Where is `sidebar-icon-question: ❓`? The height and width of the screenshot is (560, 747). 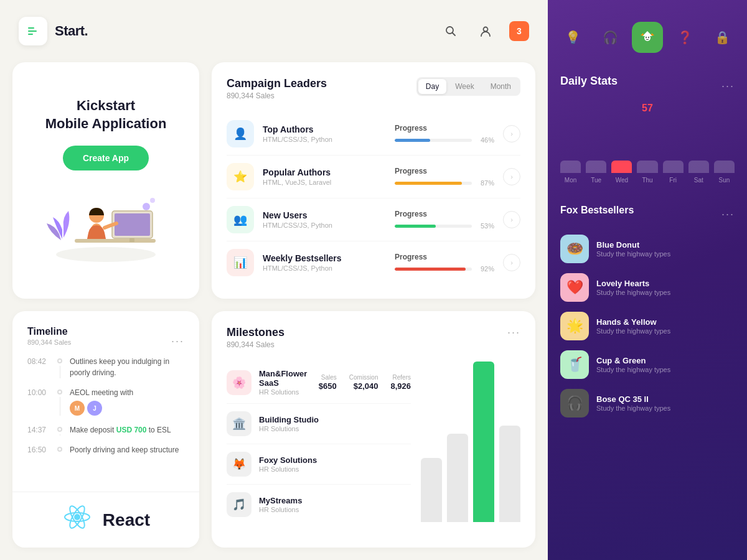 sidebar-icon-question: ❓ is located at coordinates (685, 37).